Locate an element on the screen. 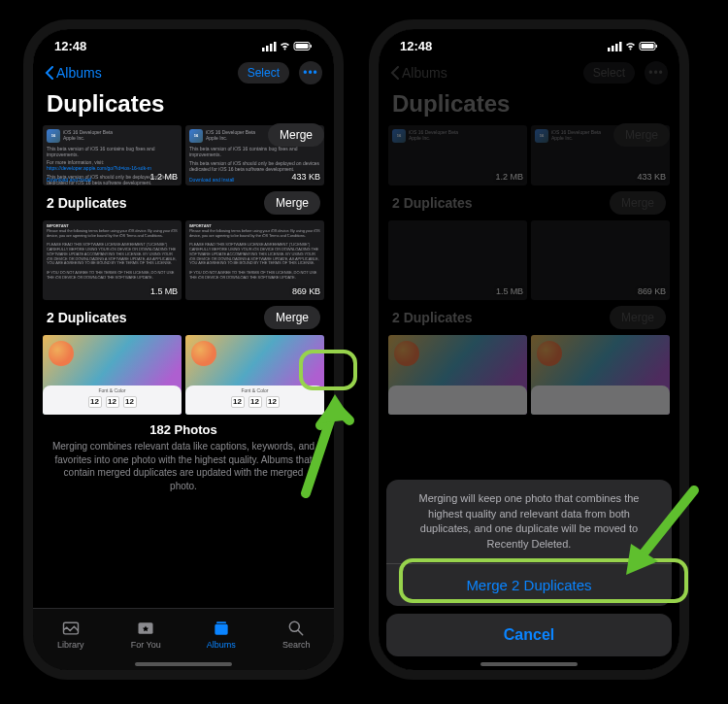 This screenshot has height=704, width=728. file-size-label: 1.2 MB is located at coordinates (163, 177).